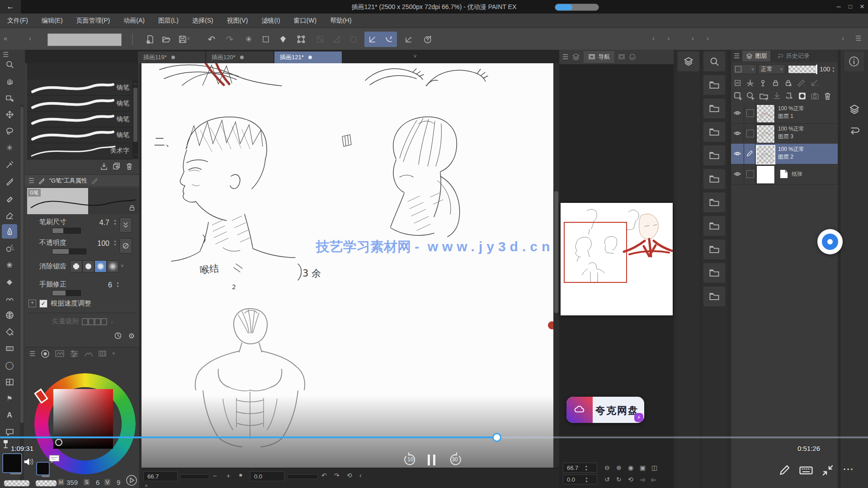 The width and height of the screenshot is (868, 488). What do you see at coordinates (682, 437) in the screenshot?
I see `video-progress-remaining` at bounding box center [682, 437].